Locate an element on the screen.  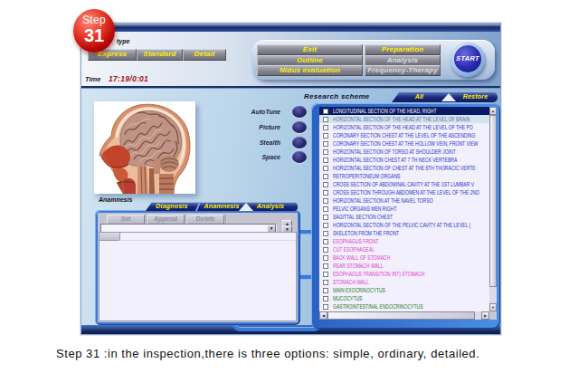
scroll-up-icon: ▲ is located at coordinates (493, 110).